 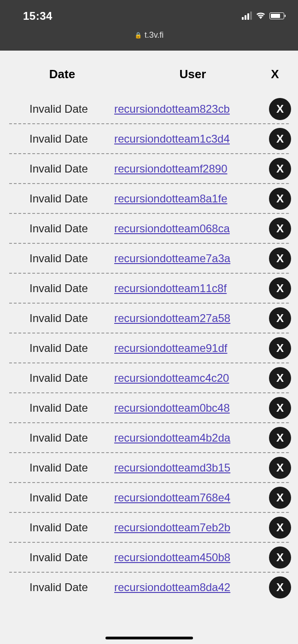 What do you see at coordinates (172, 318) in the screenshot?
I see `user-link: recursiondotteam27a58` at bounding box center [172, 318].